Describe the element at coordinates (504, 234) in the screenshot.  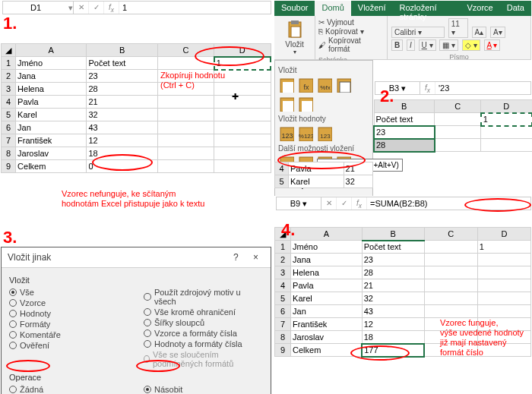
I see `col-header: D` at that location.